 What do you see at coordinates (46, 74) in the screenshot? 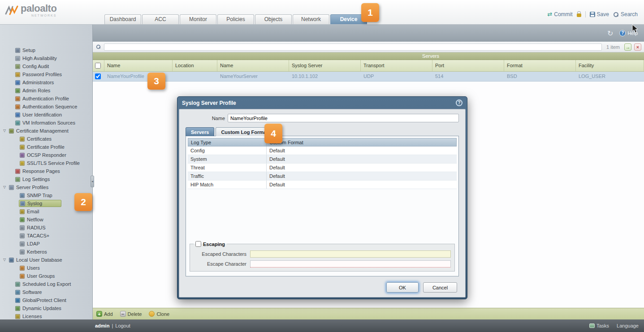
I see `sidebar-item-password-profiles: Password Profiles` at bounding box center [46, 74].